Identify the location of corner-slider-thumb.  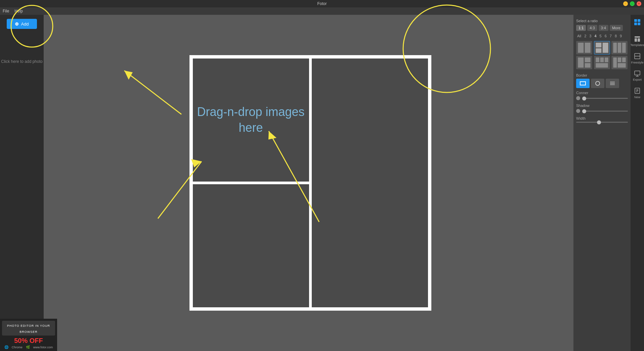
(584, 99).